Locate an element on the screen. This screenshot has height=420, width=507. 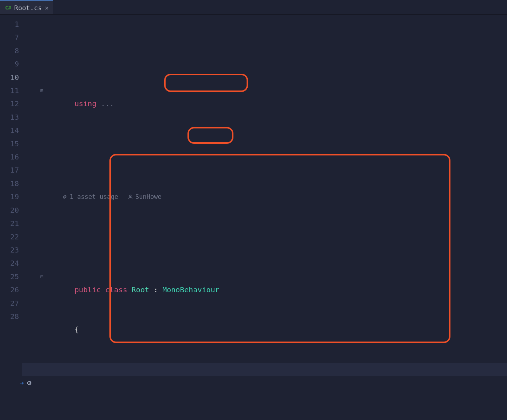
tab-bar: C# Root.cs × is located at coordinates (253, 7).